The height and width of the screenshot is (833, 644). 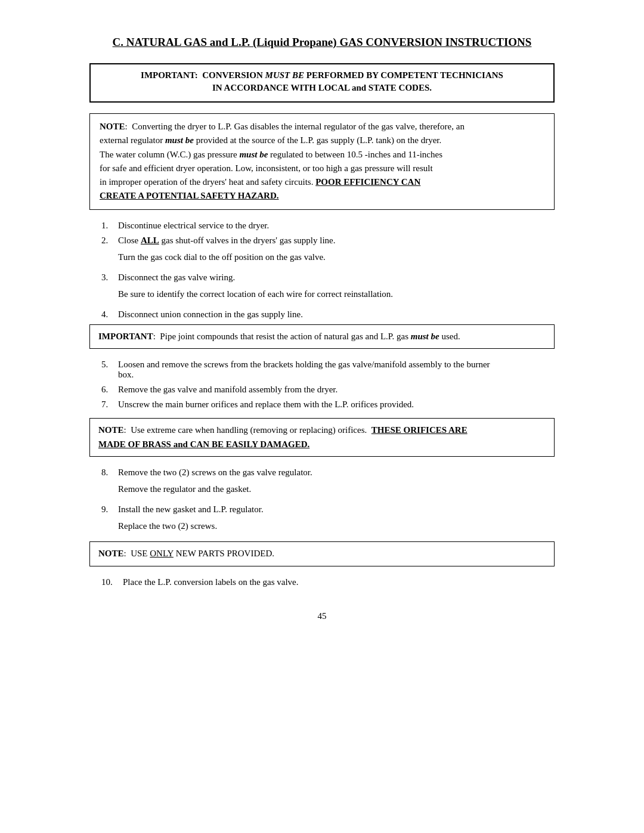 What do you see at coordinates (322, 196) in the screenshot?
I see `note-box-1-para6: CREATE A POTENTIAL SAFETY HAZARD.` at bounding box center [322, 196].